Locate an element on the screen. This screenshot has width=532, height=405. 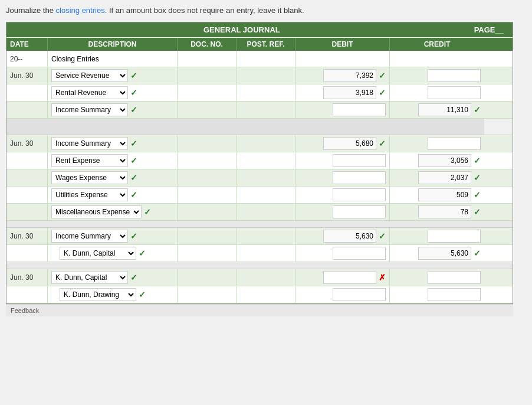
table-row: K. Dunn, Drawing ✓ is located at coordinates (260, 295).